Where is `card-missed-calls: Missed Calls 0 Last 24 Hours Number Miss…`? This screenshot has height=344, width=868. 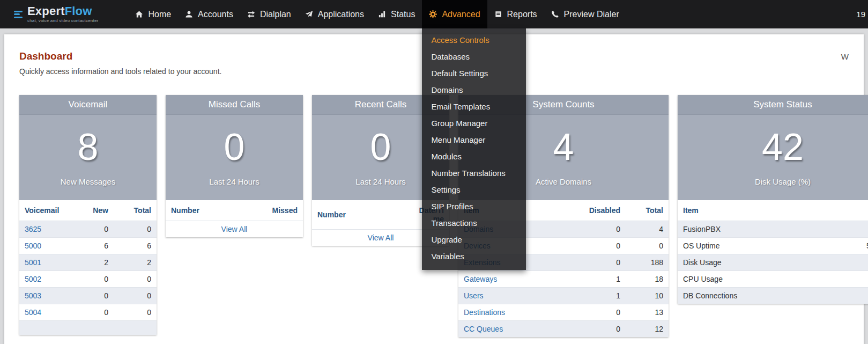
card-missed-calls: Missed Calls 0 Last 24 Hours Number Miss… is located at coordinates (234, 166).